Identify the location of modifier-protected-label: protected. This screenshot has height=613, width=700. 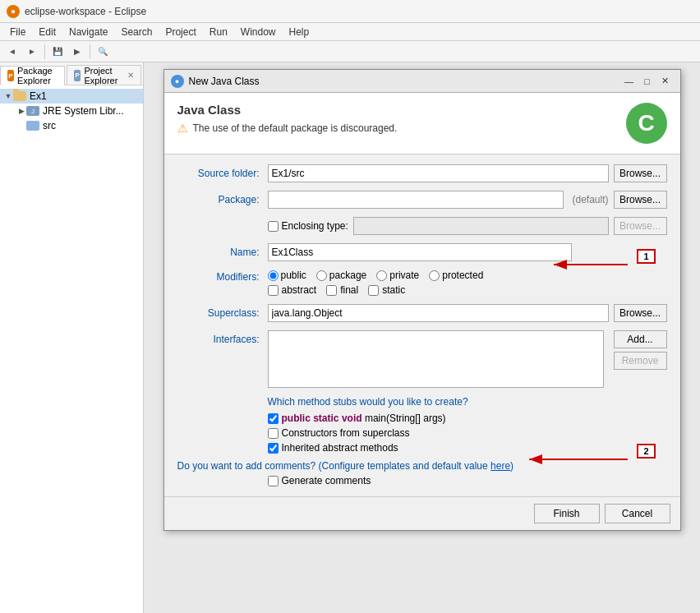
(456, 275).